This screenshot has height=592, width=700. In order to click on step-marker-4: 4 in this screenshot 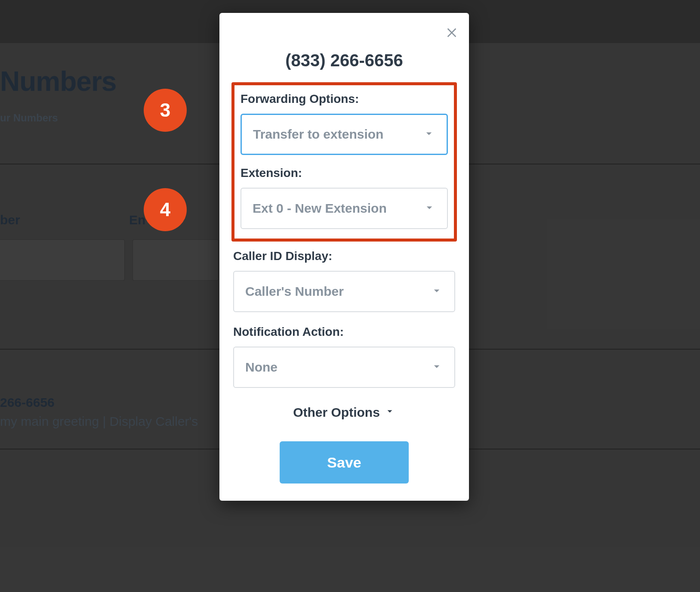, I will do `click(165, 210)`.